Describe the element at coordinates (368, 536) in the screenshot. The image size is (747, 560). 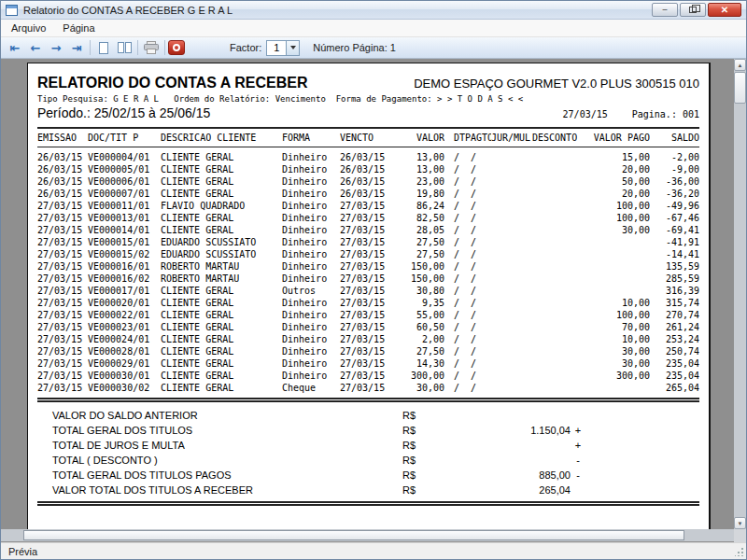
I see `horizontal-scrollbar` at that location.